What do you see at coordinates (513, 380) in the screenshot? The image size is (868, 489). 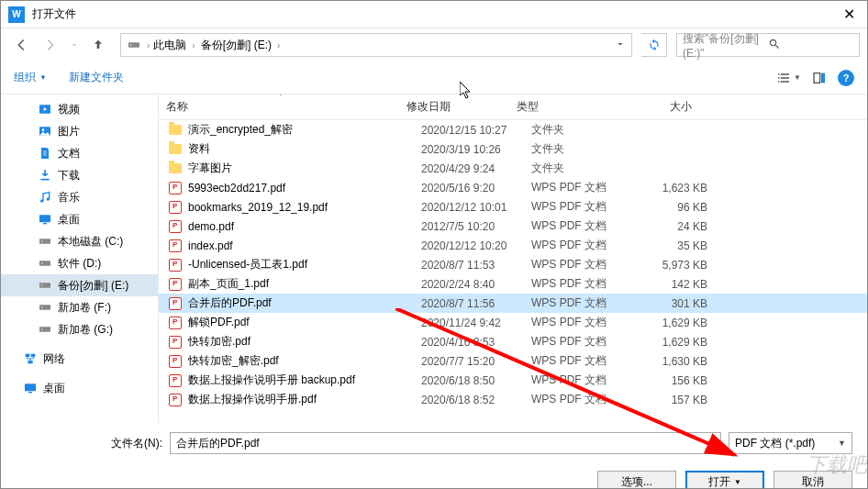 I see `file-row: 数据上报操作说明手册 backup.pdf2020/6/18 8:50WPS P…` at bounding box center [513, 380].